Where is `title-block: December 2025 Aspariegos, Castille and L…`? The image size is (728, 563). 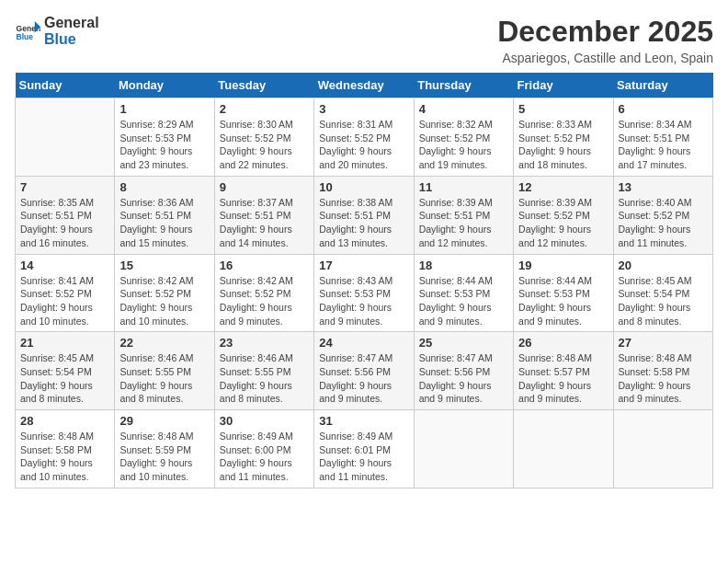 title-block: December 2025 Aspariegos, Castille and L… is located at coordinates (605, 40).